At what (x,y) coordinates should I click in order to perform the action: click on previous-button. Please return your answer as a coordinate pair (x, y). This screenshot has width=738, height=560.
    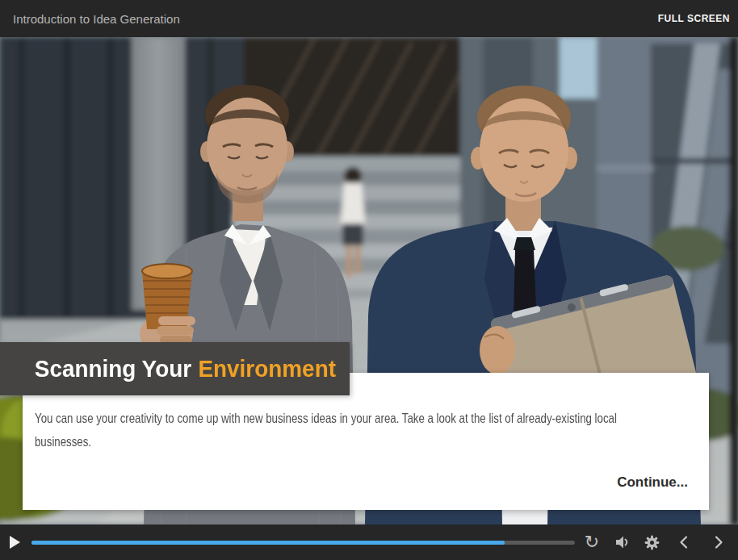
    Looking at the image, I should click on (684, 542).